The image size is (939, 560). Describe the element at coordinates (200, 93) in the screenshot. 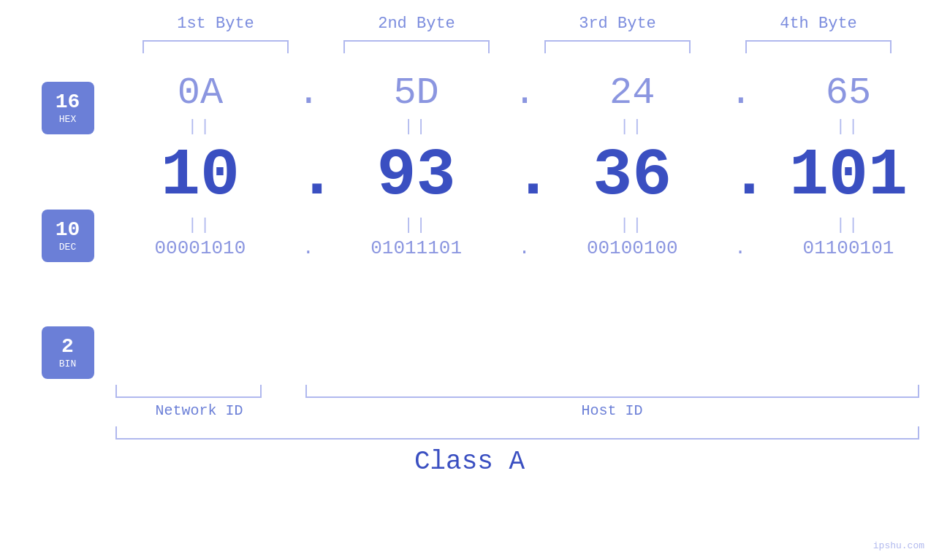

I see `hex-val-1: 0A` at that location.